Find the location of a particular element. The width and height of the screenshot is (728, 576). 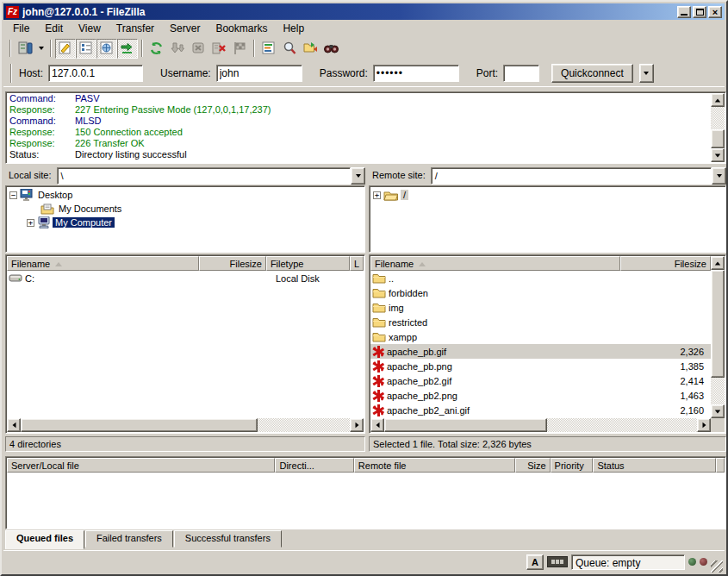

activity-led-red-icon is located at coordinates (703, 562).